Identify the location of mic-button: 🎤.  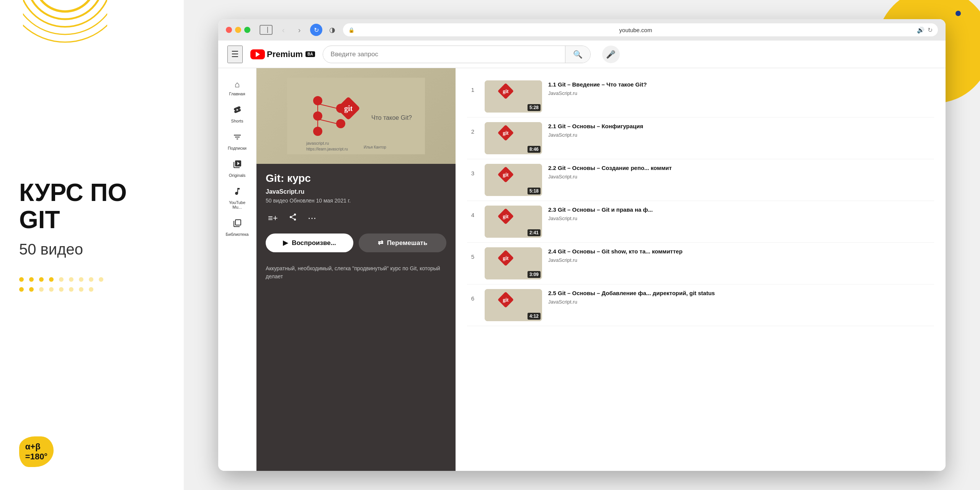
(611, 54).